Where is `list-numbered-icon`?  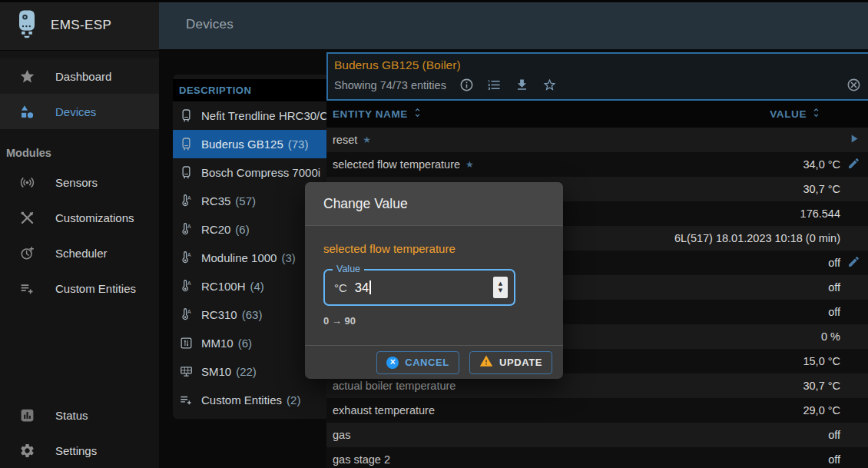 list-numbered-icon is located at coordinates (495, 85).